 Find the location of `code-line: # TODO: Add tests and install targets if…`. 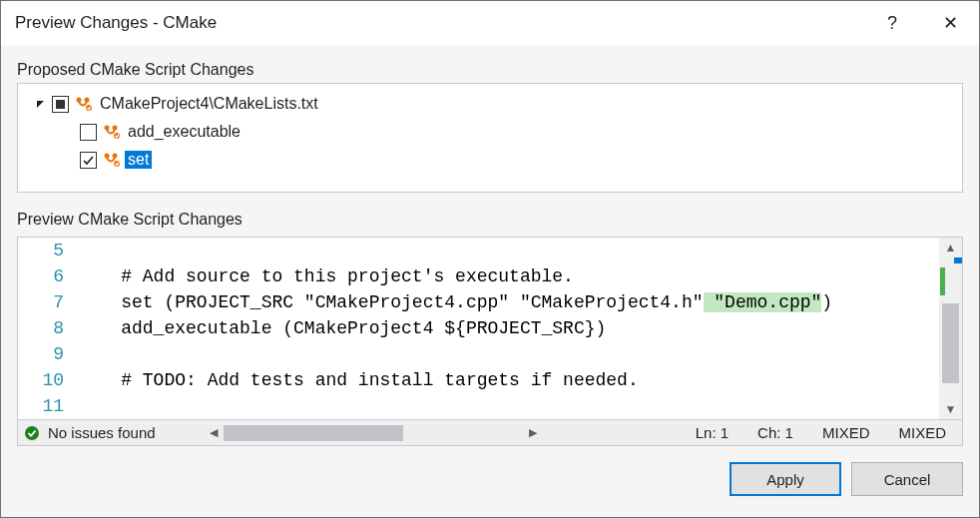

code-line: # TODO: Add tests and install targets if… is located at coordinates (509, 380).